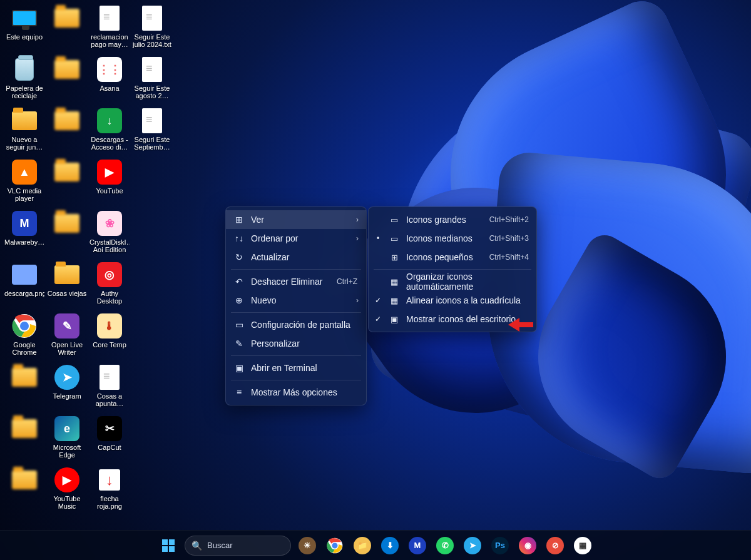 This screenshot has width=751, height=560. What do you see at coordinates (239, 325) in the screenshot?
I see `config-pantalla-icon: ▭` at bounding box center [239, 325].